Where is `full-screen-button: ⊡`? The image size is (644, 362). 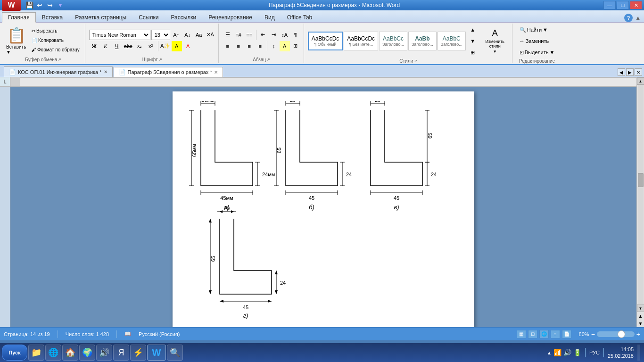 full-screen-button: ⊡ is located at coordinates (533, 334).